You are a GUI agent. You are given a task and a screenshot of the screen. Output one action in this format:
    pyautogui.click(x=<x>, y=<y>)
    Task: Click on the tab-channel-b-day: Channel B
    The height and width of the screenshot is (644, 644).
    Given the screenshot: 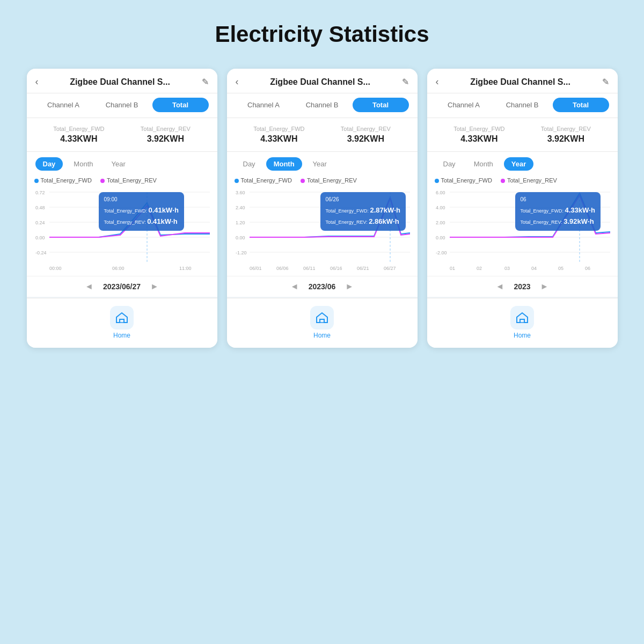 What is the action you would take?
    pyautogui.click(x=122, y=105)
    